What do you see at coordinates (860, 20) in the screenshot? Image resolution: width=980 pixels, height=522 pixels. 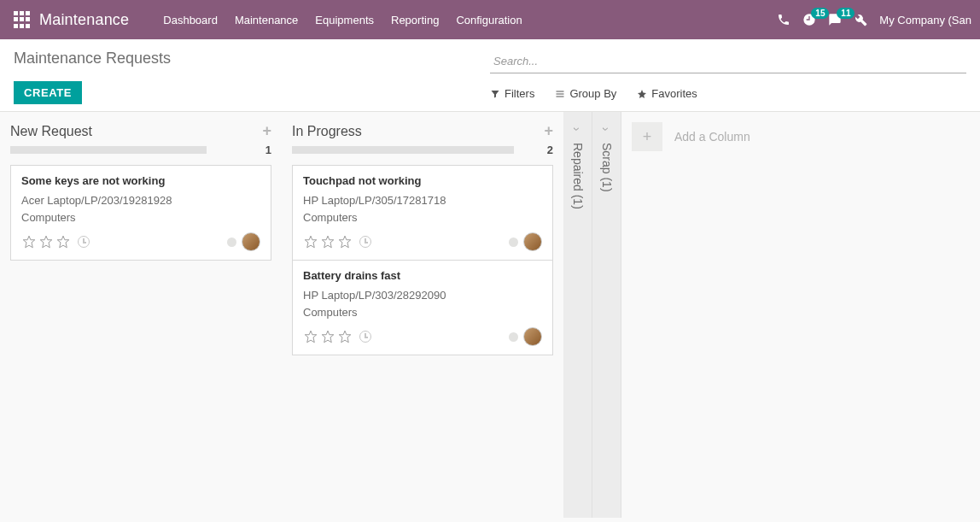 I see `tools-icon` at bounding box center [860, 20].